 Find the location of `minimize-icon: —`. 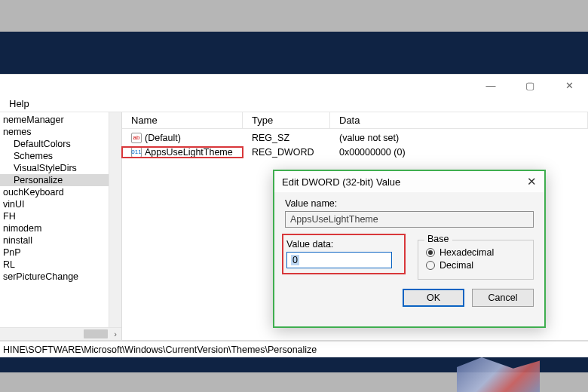

minimize-icon: — is located at coordinates (491, 85).